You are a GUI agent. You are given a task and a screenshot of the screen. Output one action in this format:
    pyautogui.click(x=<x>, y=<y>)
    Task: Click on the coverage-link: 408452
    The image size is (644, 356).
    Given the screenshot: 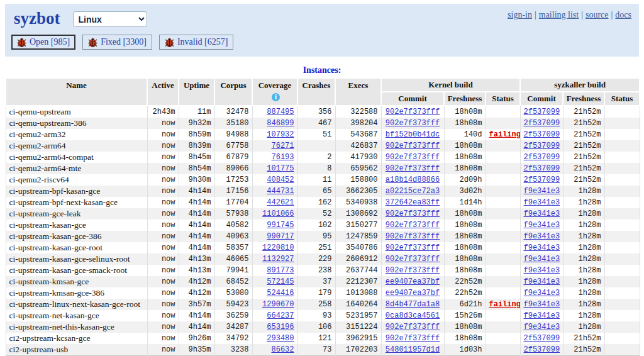 What is the action you would take?
    pyautogui.click(x=280, y=180)
    